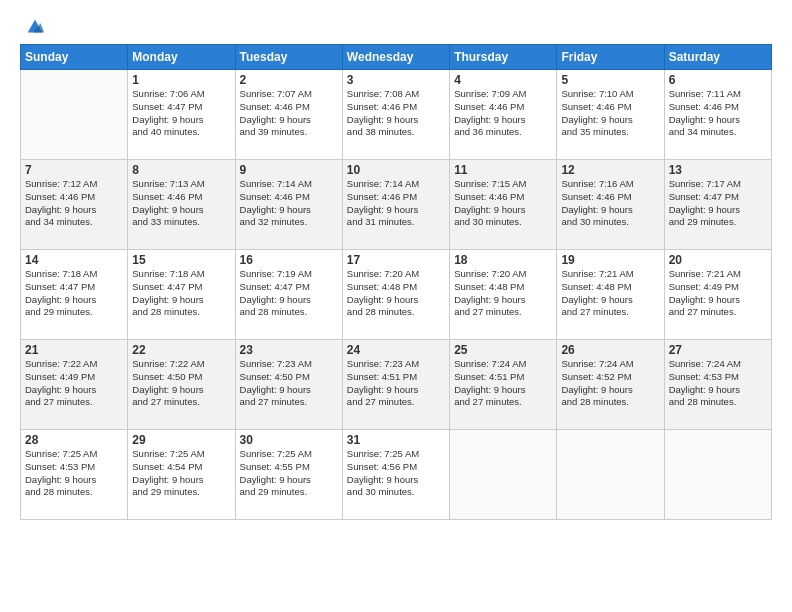 The image size is (792, 612). Describe the element at coordinates (74, 475) in the screenshot. I see `calendar-cell: 28Sunrise: 7:25 AM Sunset: 4:53 PM Dayli…` at that location.